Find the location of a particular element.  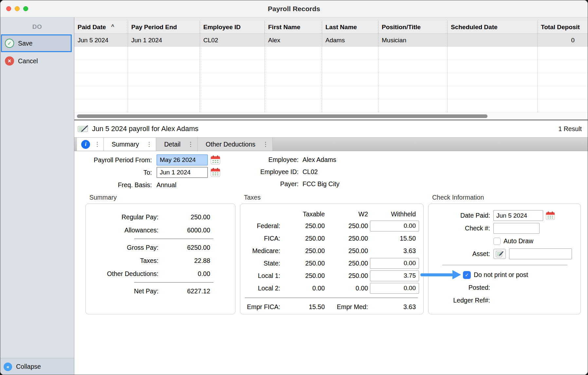

collapse-chevrons-icon: « is located at coordinates (8, 367).